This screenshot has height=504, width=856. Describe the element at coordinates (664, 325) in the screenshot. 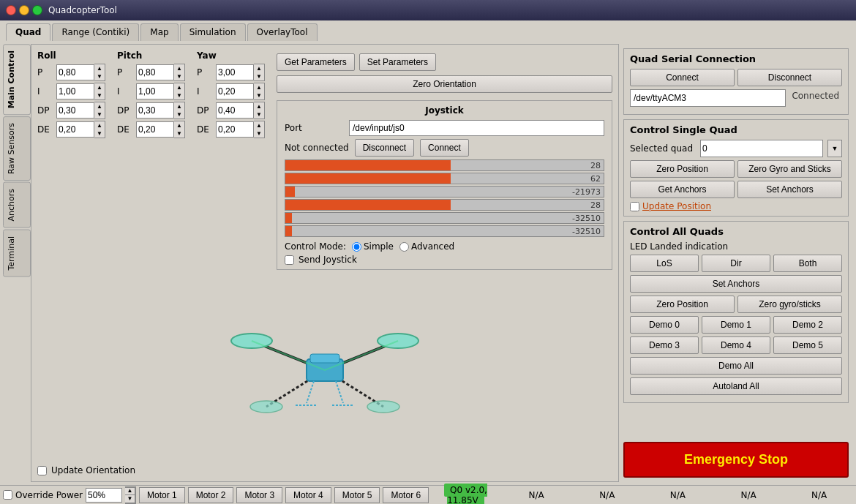

I see `demo0-button: Demo 0` at that location.